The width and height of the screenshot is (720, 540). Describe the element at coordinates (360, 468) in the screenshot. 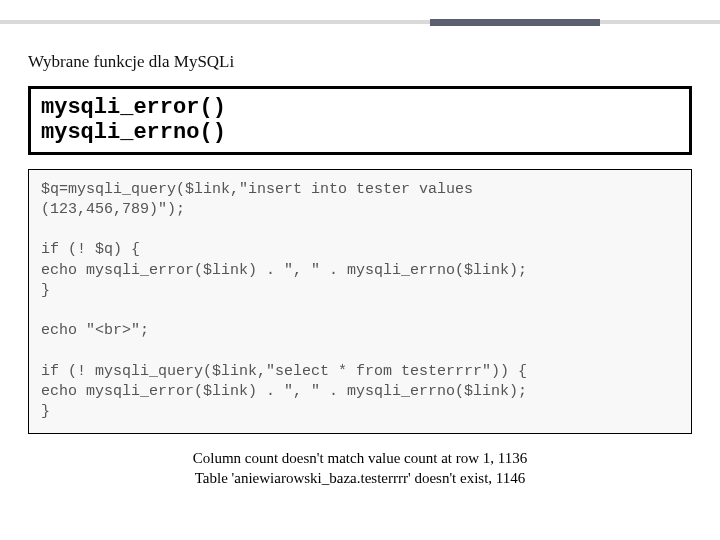

I see `output-block: Column count doesn't match value count a…` at that location.